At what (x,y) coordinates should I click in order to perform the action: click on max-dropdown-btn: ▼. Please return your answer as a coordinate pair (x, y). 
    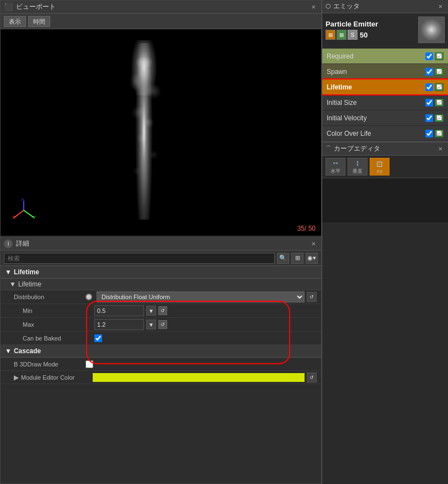
    Looking at the image, I should click on (151, 325).